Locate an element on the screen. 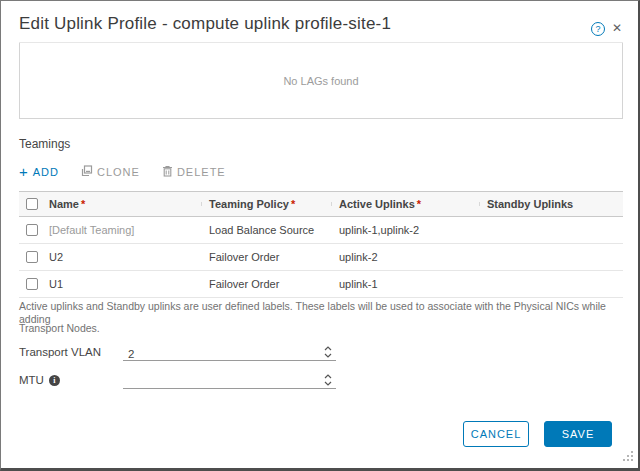 The width and height of the screenshot is (640, 471). save-button: SAVE is located at coordinates (578, 434).